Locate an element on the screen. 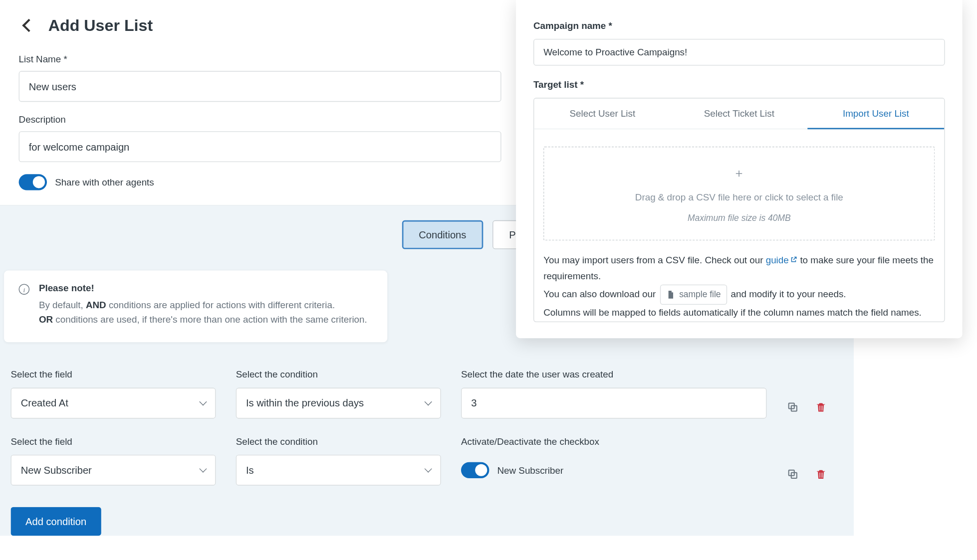 The image size is (977, 560). file-icon is located at coordinates (671, 294).